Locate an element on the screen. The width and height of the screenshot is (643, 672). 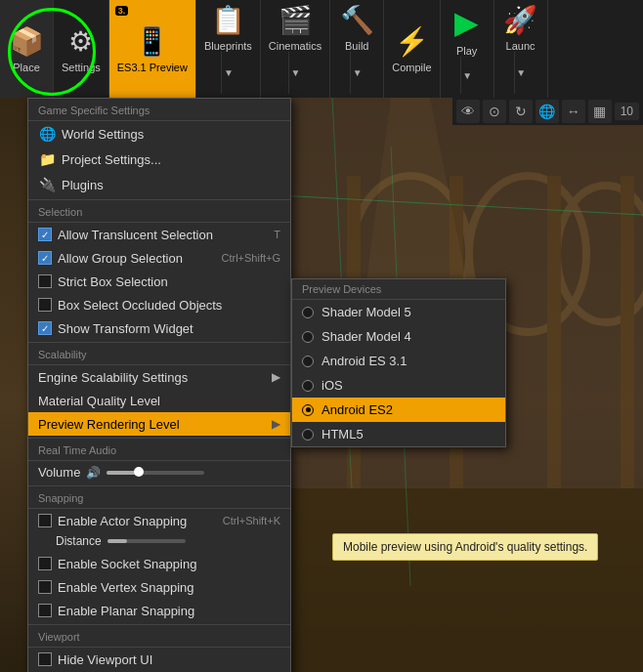
material-quality-item: Material Quality Level is located at coordinates (159, 400).